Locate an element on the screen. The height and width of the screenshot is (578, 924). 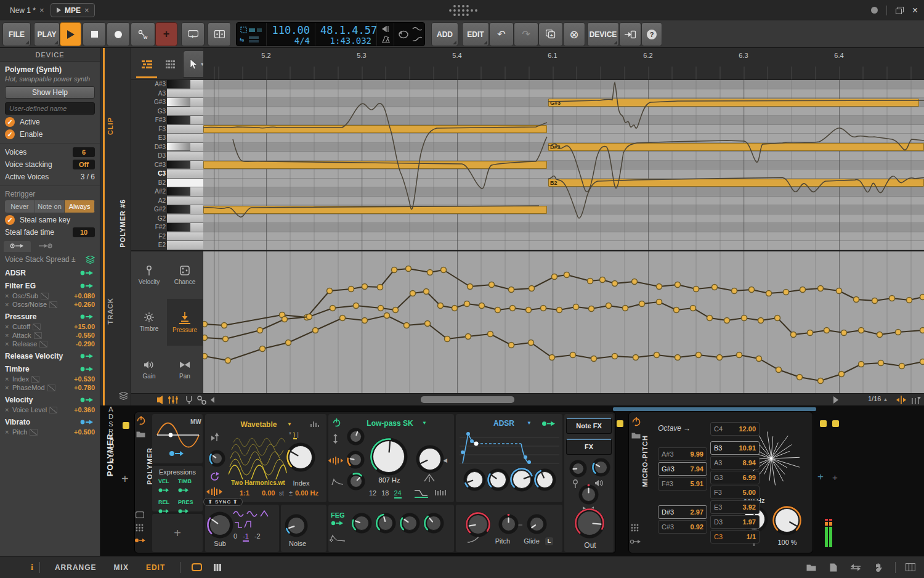
adsr-release-knob is located at coordinates (545, 479).